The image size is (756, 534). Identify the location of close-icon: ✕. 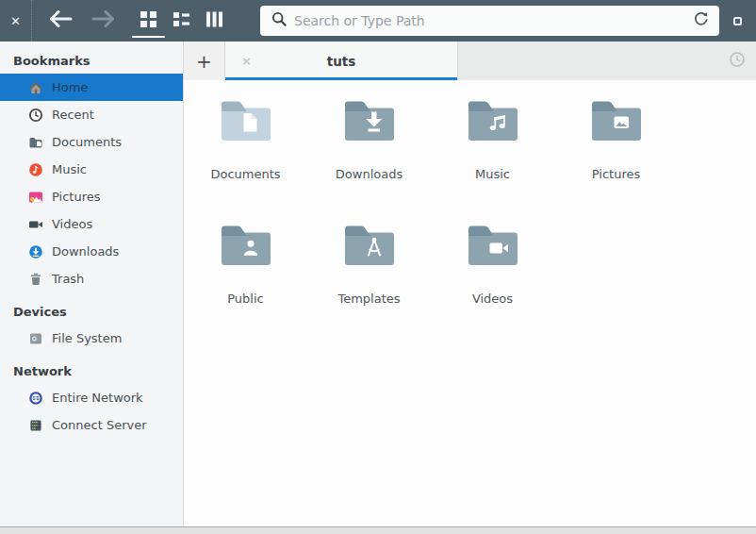
(15, 21).